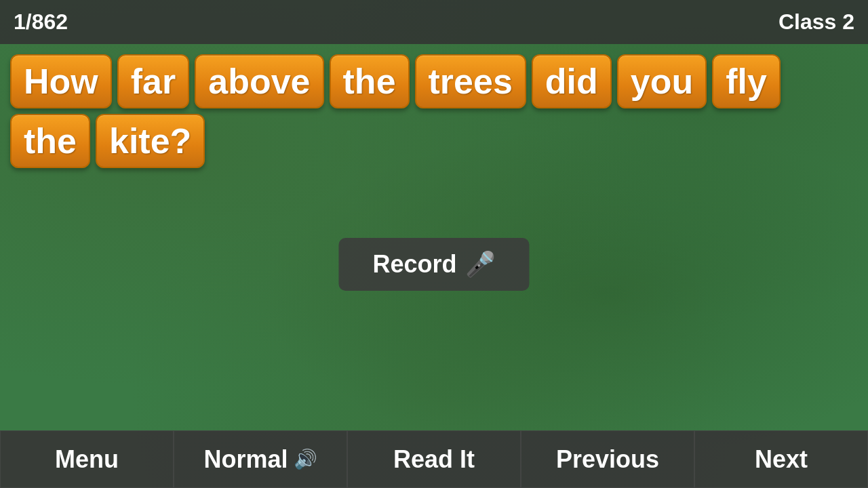  Describe the element at coordinates (305, 460) in the screenshot. I see `speaker-icon: 🔊` at that location.